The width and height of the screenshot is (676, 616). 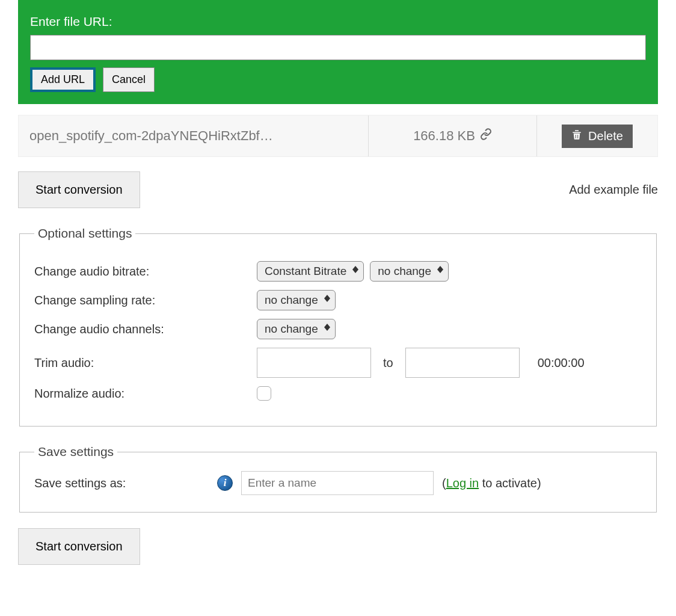 What do you see at coordinates (577, 136) in the screenshot?
I see `trash-icon` at bounding box center [577, 136].